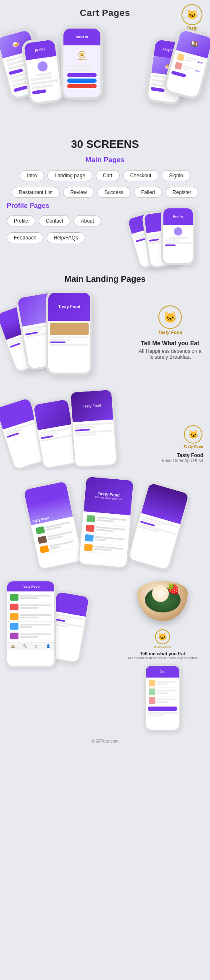 This screenshot has width=210, height=980. Describe the element at coordinates (105, 236) in the screenshot. I see `profile-pages-section: Profile Pages Profile Contact About Feed…` at that location.